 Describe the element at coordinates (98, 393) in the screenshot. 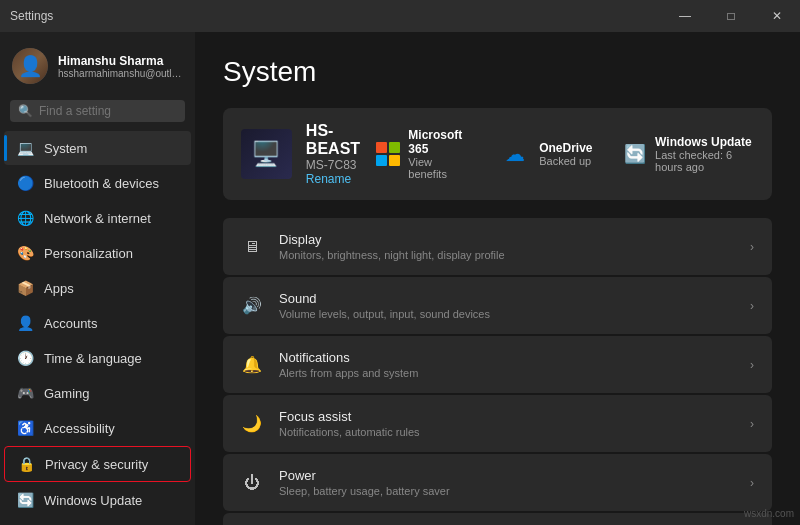

I see `sidebar-item-gaming: 🎮Gaming` at that location.